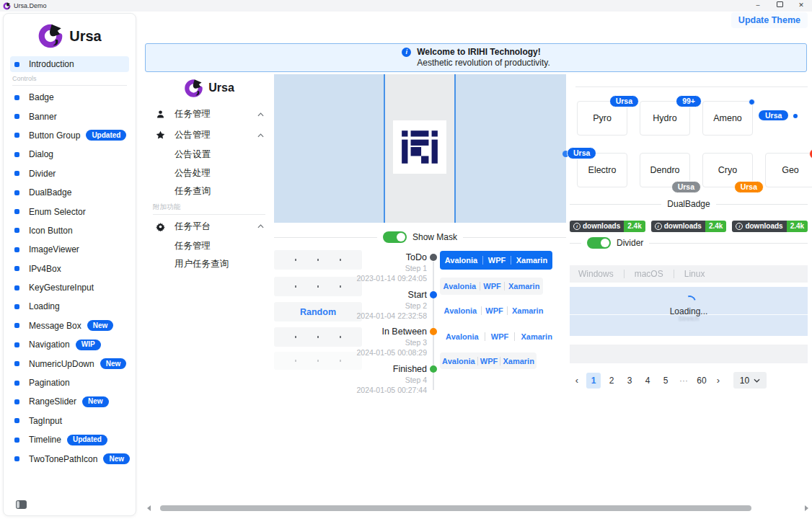 This screenshot has width=812, height=519. I want to click on sidebar-item-icon-button: Icon Button, so click(69, 231).